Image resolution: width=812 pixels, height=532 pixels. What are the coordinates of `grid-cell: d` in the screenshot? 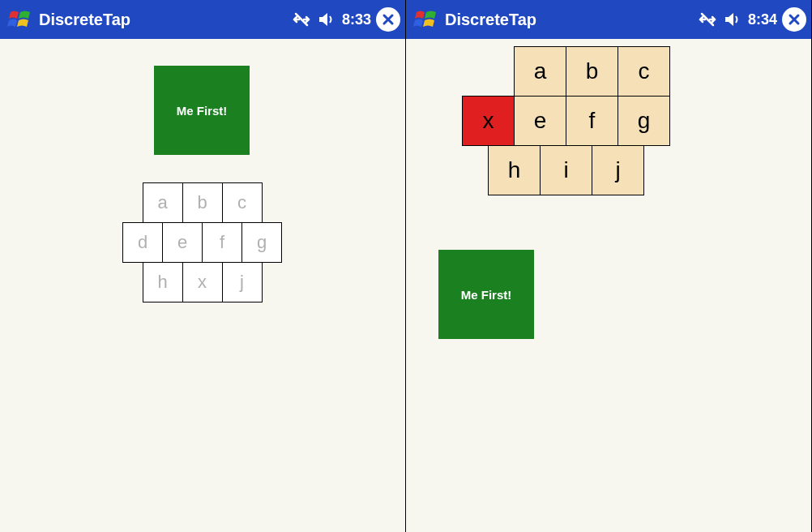 It's located at (143, 242).